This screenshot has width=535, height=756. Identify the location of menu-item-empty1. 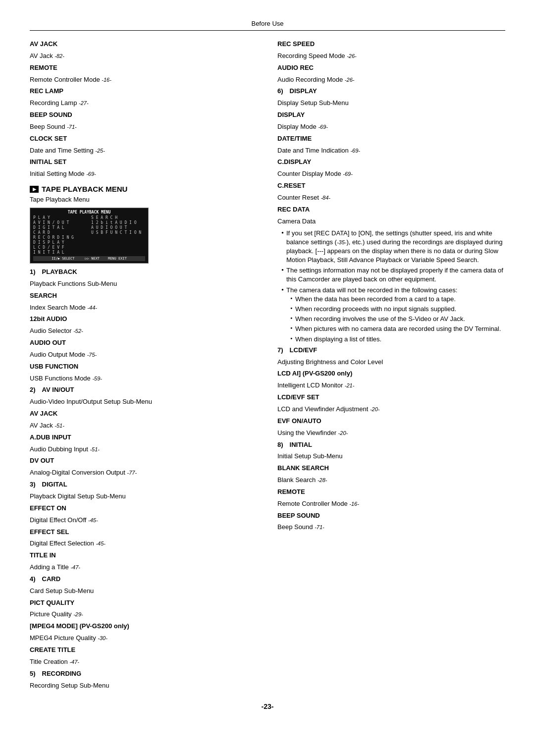
(118, 238).